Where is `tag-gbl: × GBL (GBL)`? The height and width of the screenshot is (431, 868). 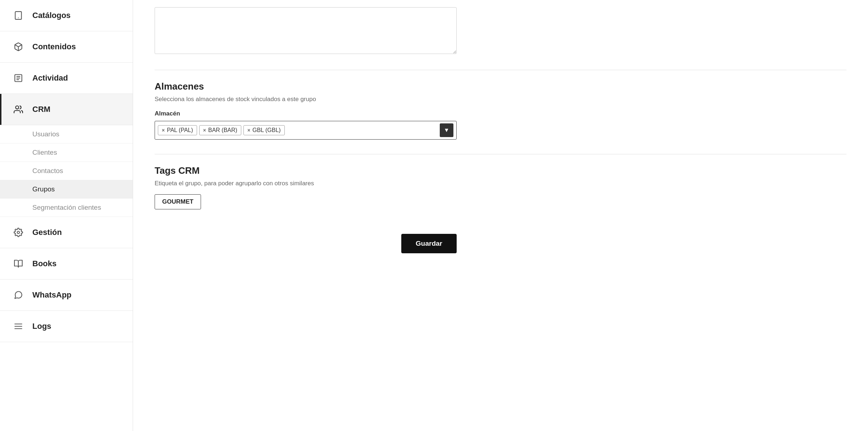 tag-gbl: × GBL (GBL) is located at coordinates (264, 130).